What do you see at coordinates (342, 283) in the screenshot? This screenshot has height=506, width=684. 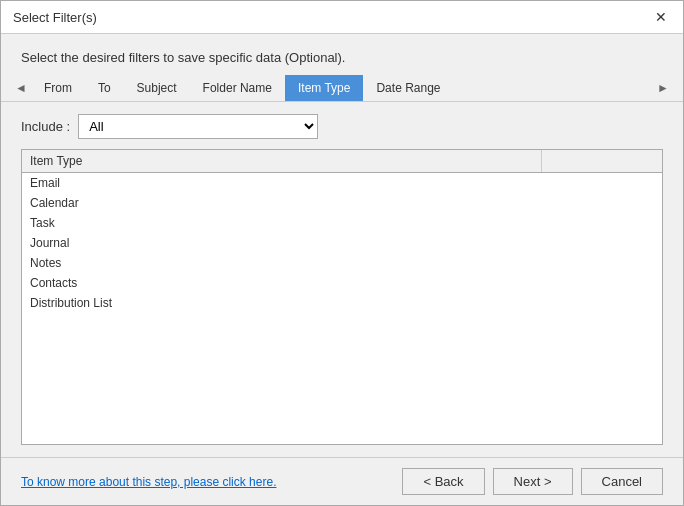 I see `list-item: Contacts` at bounding box center [342, 283].